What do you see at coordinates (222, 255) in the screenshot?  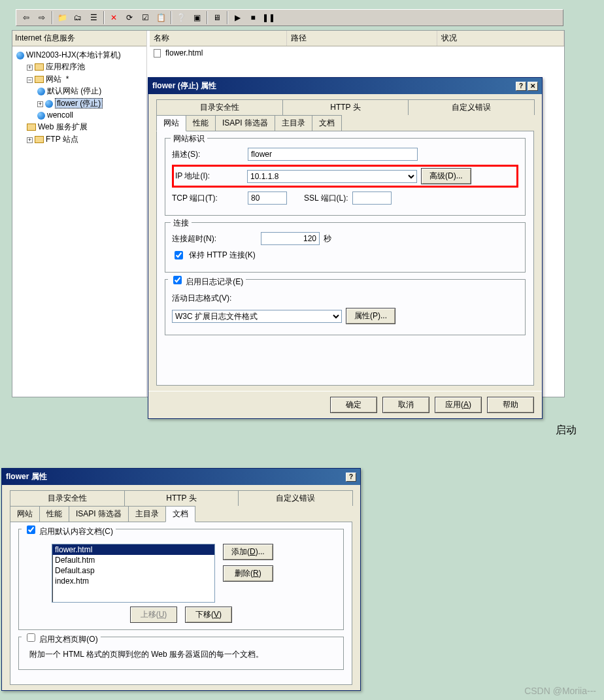 I see `label-keep-alive: 保持 HTTP 连接(K)` at bounding box center [222, 255].